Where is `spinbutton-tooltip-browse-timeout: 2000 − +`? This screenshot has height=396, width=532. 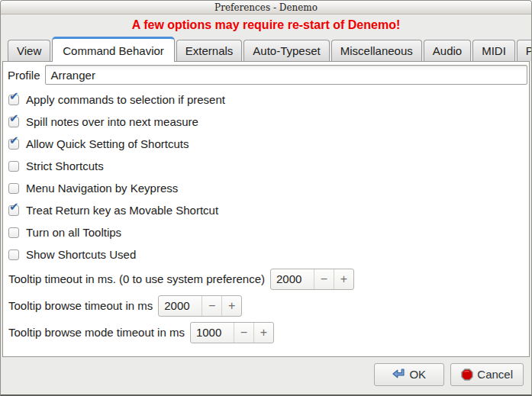 spinbutton-tooltip-browse-timeout: 2000 − + is located at coordinates (200, 306).